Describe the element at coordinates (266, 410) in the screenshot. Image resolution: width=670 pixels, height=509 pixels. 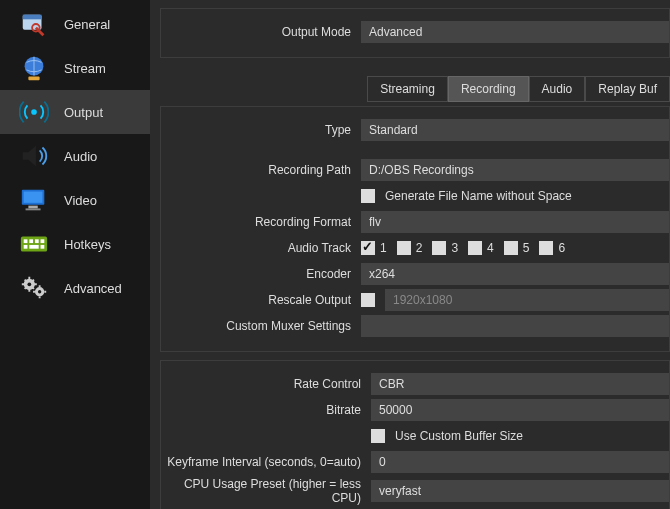
I see `bitrate-label: Bitrate` at that location.